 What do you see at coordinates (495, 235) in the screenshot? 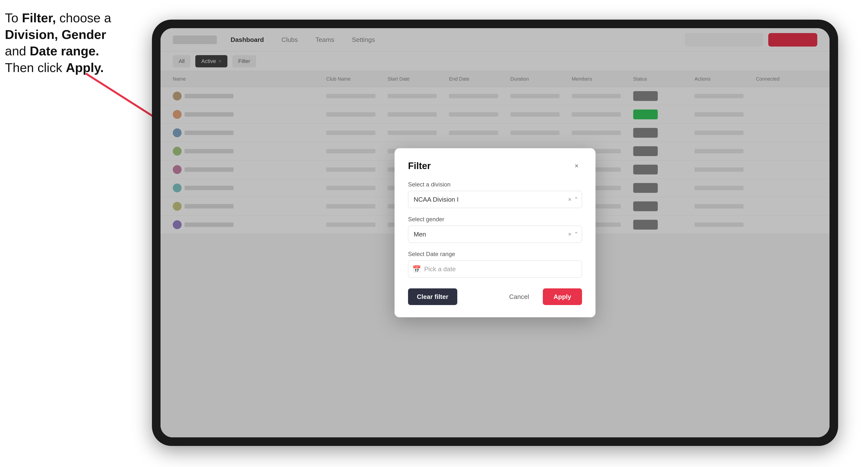
I see `gender-select-wrapper: Men × ⌃` at bounding box center [495, 235].